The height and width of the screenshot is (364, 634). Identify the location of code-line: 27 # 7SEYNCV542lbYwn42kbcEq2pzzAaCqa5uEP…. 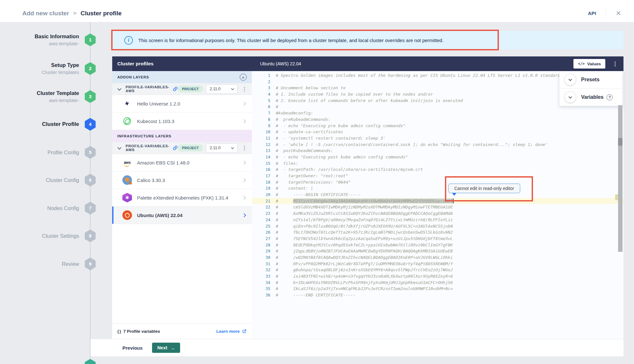
(438, 239).